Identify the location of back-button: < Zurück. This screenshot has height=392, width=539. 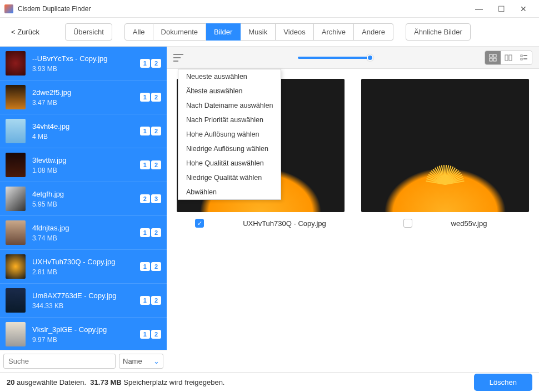
(26, 32).